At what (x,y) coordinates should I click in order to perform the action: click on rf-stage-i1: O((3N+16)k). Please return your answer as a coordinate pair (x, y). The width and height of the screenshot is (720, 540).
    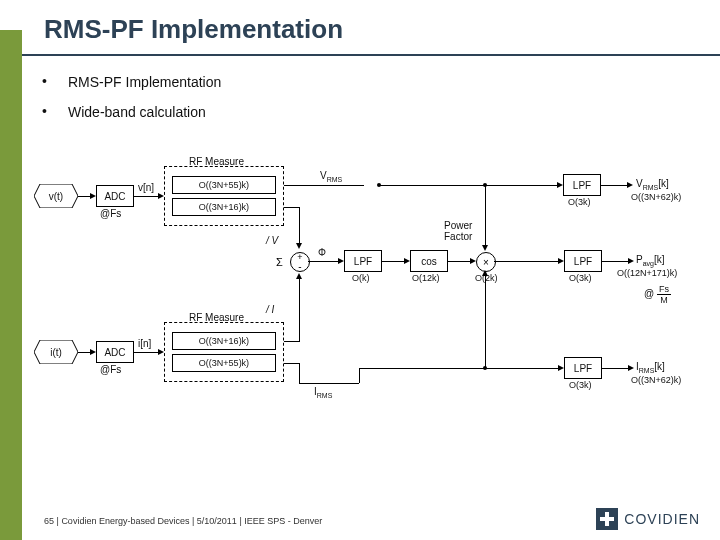
    Looking at the image, I should click on (224, 341).